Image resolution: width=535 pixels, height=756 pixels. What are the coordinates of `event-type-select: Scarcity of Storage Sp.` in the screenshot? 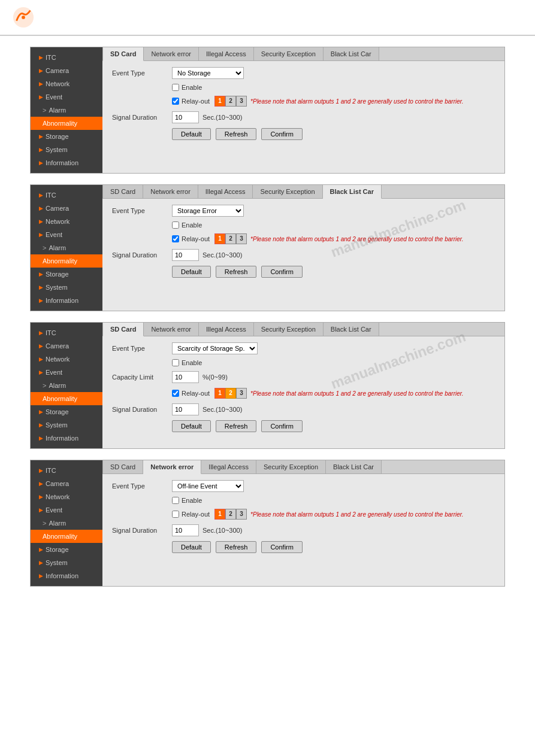 It's located at (214, 348).